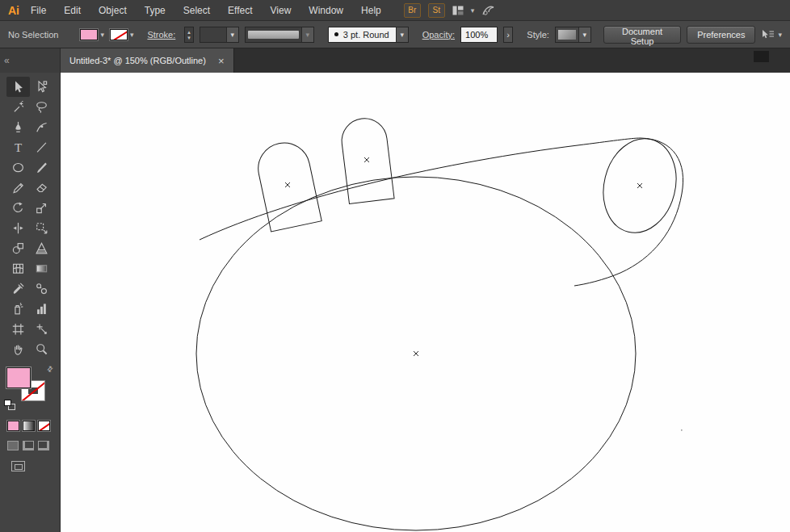 The height and width of the screenshot is (532, 790). I want to click on menu-help: Help, so click(372, 10).